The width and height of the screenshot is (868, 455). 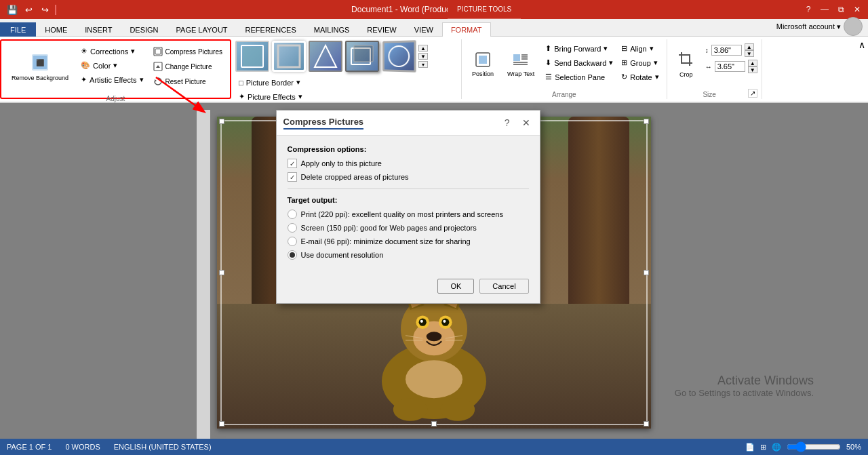 I want to click on tab-view: VIEW, so click(x=424, y=30).